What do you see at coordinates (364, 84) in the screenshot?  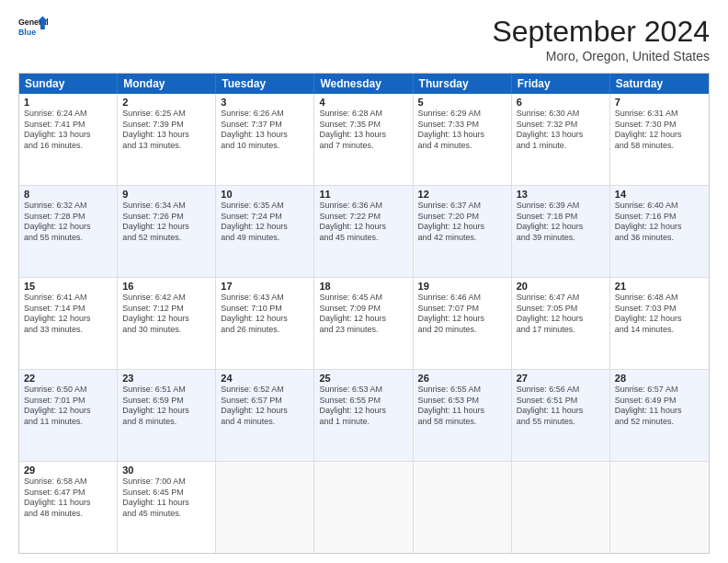 I see `calendar-header: SundayMondayTuesdayWednesdayThursdayFrid…` at bounding box center [364, 84].